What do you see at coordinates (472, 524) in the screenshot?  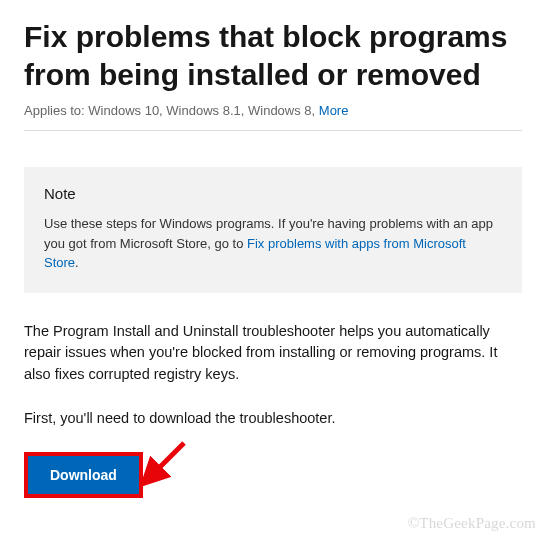 I see `watermark: ©TheGeekPage.com` at bounding box center [472, 524].